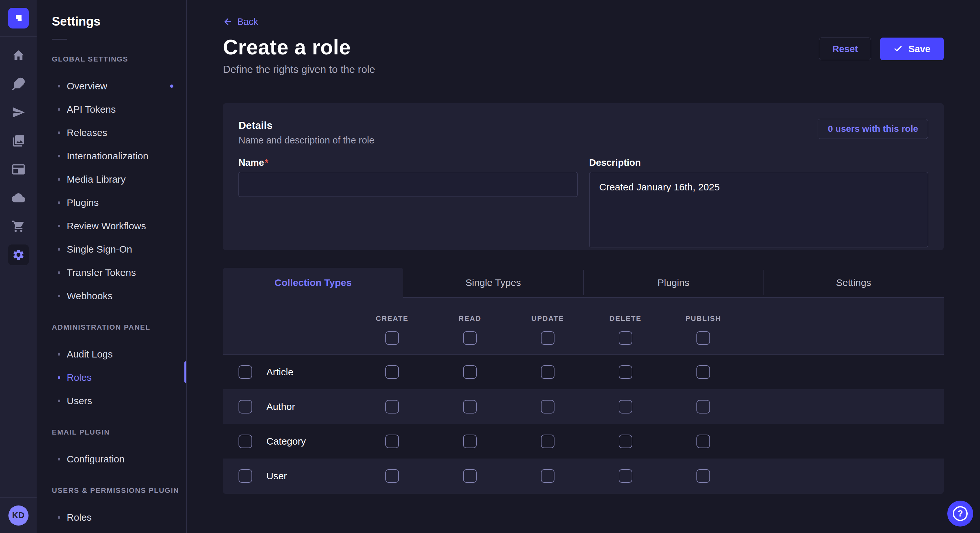 This screenshot has height=533, width=980. Describe the element at coordinates (119, 226) in the screenshot. I see `sidebar-item-review-workflows: Review Workflows` at that location.